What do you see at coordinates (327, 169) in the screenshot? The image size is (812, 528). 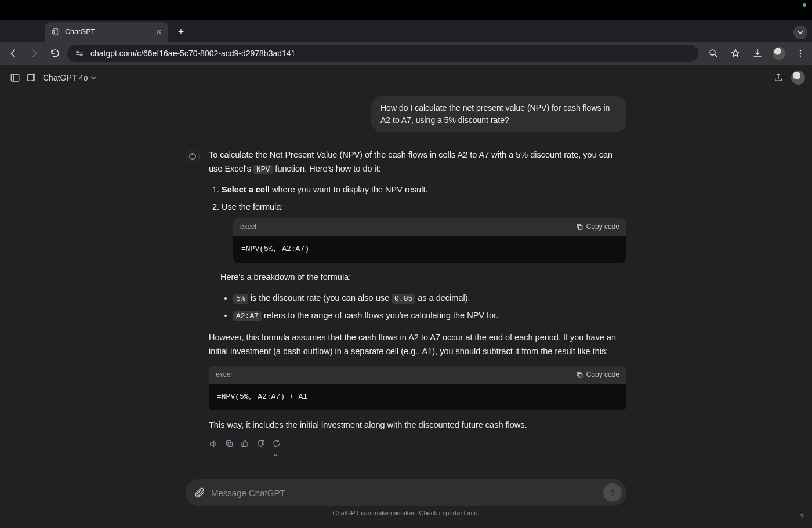 I see `text: function. Here's how to do it:` at bounding box center [327, 169].